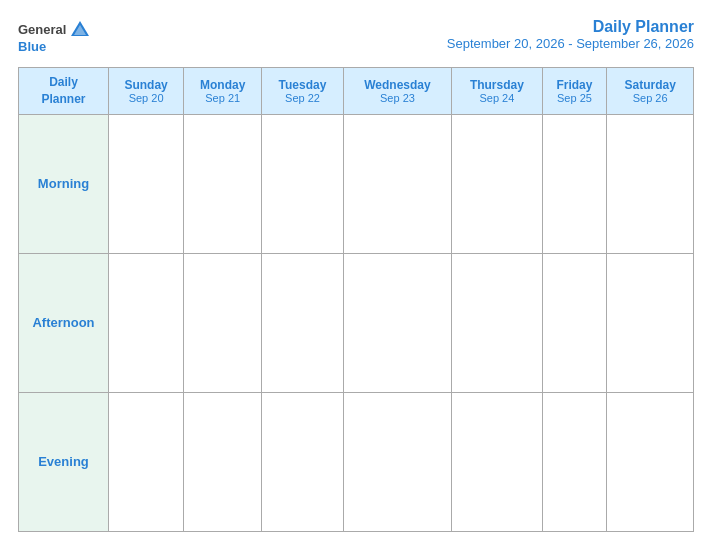 The height and width of the screenshot is (550, 712). Describe the element at coordinates (574, 462) in the screenshot. I see `cell-evening-friday` at that location.